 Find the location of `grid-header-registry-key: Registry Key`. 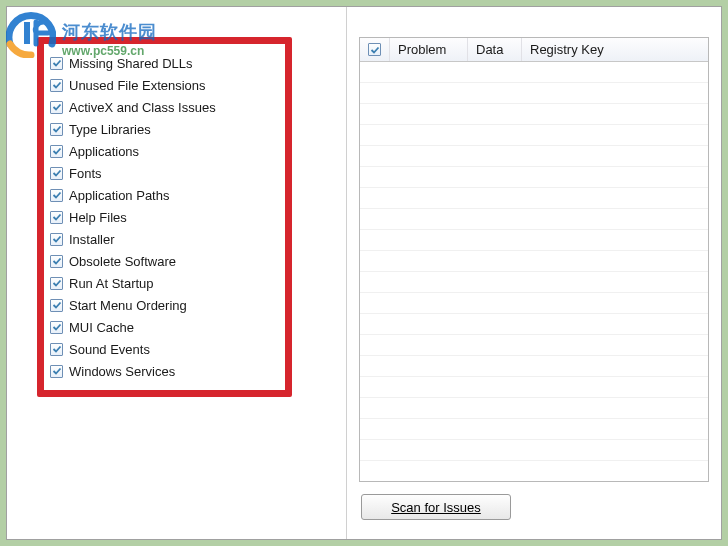

grid-header-registry-key: Registry Key is located at coordinates (615, 50).